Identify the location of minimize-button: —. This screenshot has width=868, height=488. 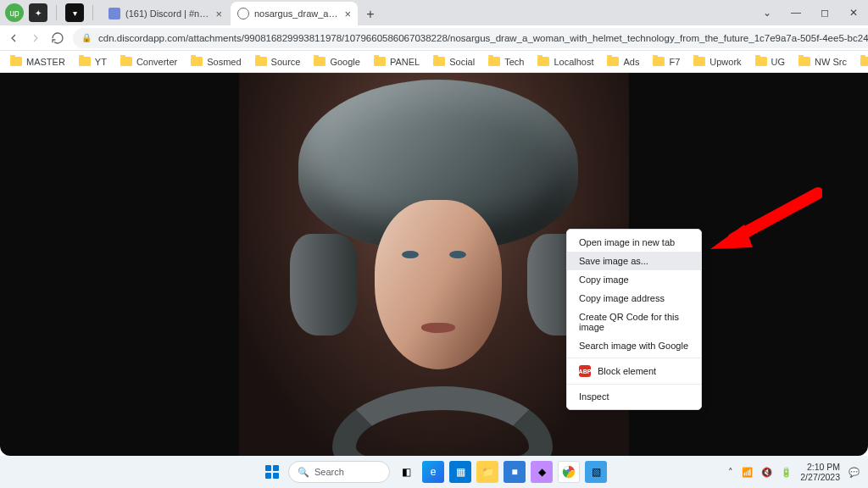
(796, 13).